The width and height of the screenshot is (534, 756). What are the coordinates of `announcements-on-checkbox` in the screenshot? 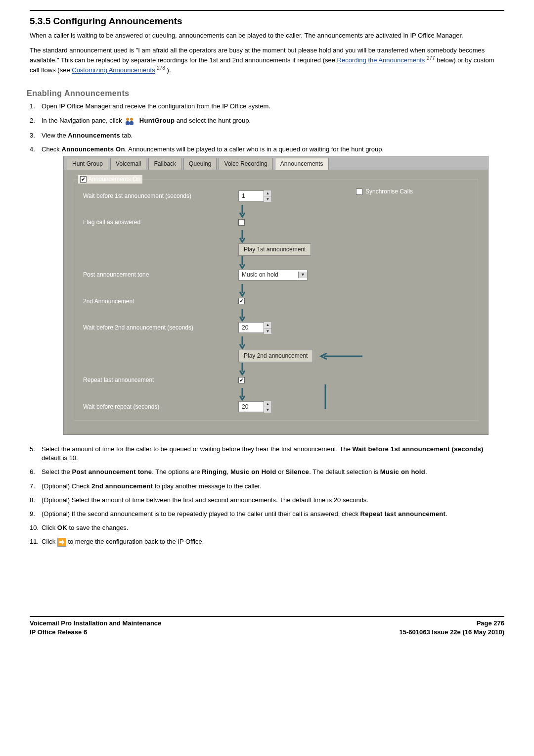 It's located at (83, 179).